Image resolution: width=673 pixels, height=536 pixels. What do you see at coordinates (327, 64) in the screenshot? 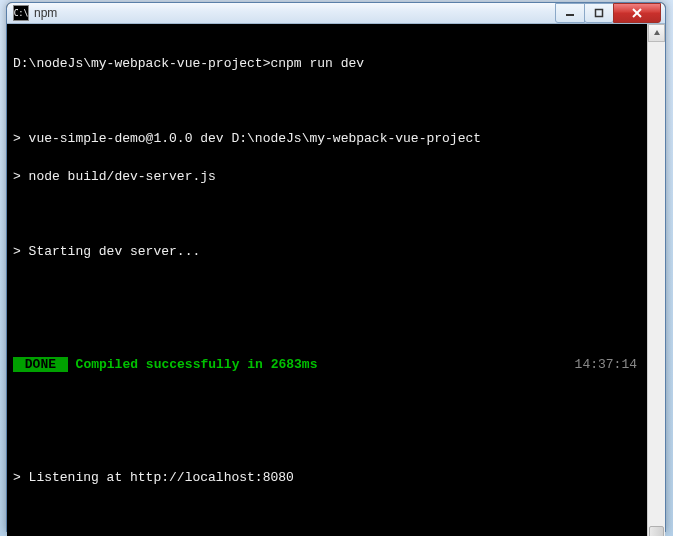
I see `prompt-line: D:\nodeJs\my-webpack-vue-project>cnpm ru…` at bounding box center [327, 64].